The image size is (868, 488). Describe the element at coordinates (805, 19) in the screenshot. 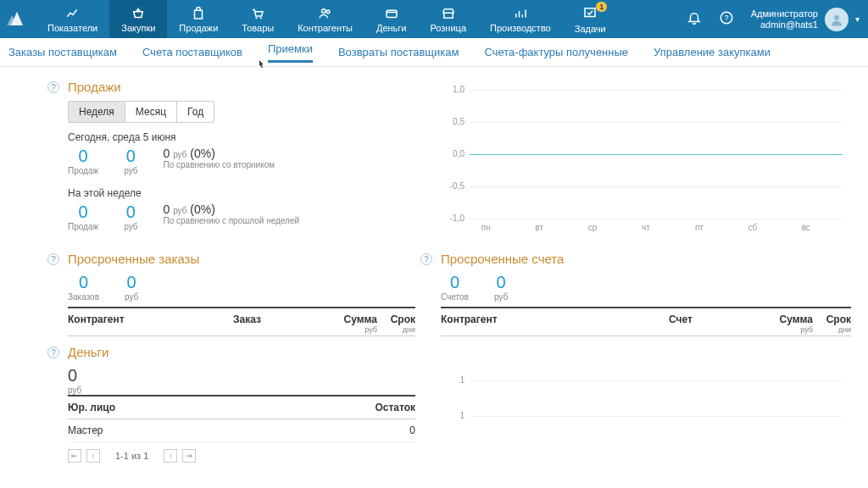

I see `user-menu: Администраторadmin@hats1 ▾` at that location.